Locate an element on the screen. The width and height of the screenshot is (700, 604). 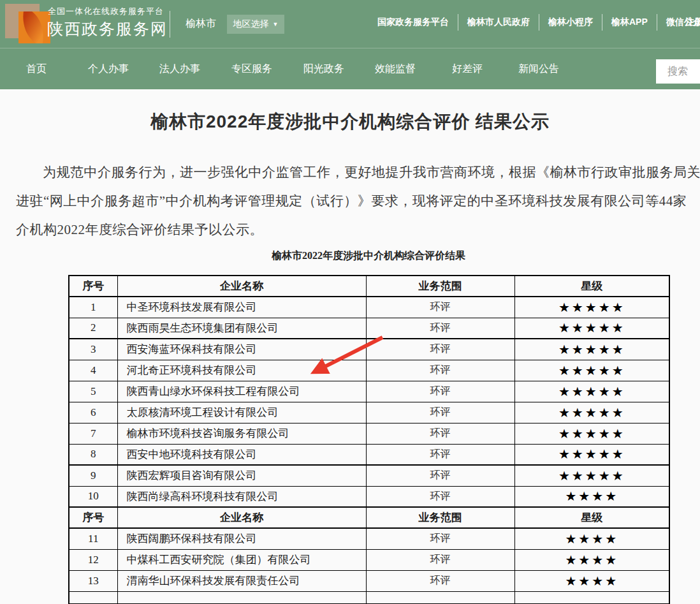
top-links: 国家政务服务平台榆林市人民政府榆林小程序榆林APP微信公众号 is located at coordinates (534, 22).